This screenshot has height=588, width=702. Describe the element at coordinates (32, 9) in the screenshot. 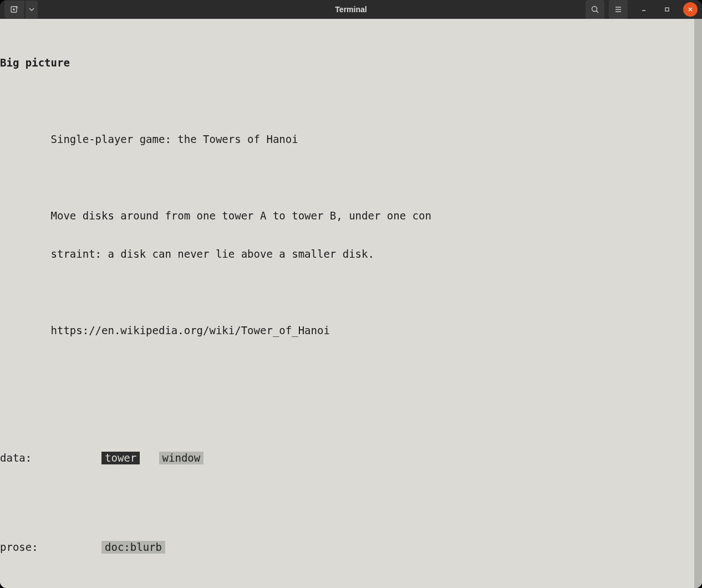

I see `dropdown-button` at that location.